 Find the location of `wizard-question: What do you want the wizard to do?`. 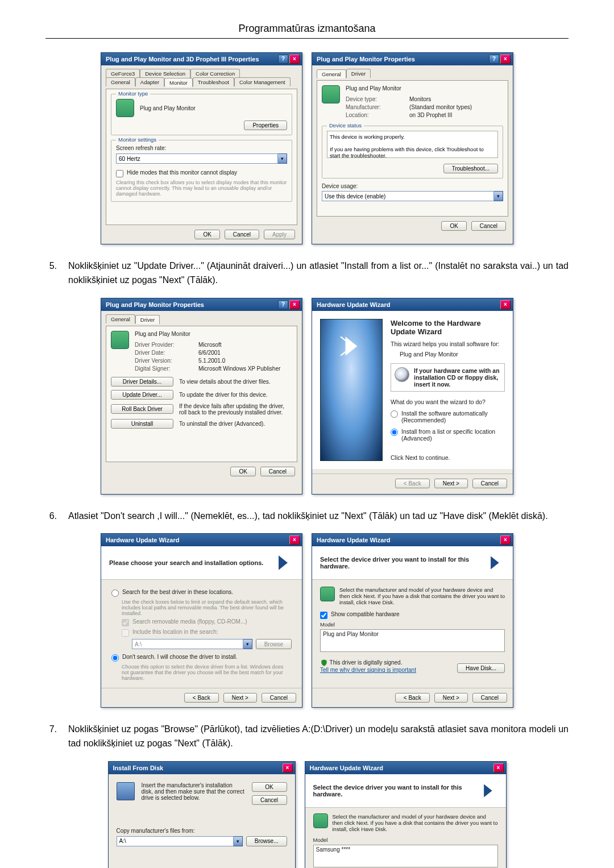

wizard-question: What do you want the wizard to do? is located at coordinates (448, 402).